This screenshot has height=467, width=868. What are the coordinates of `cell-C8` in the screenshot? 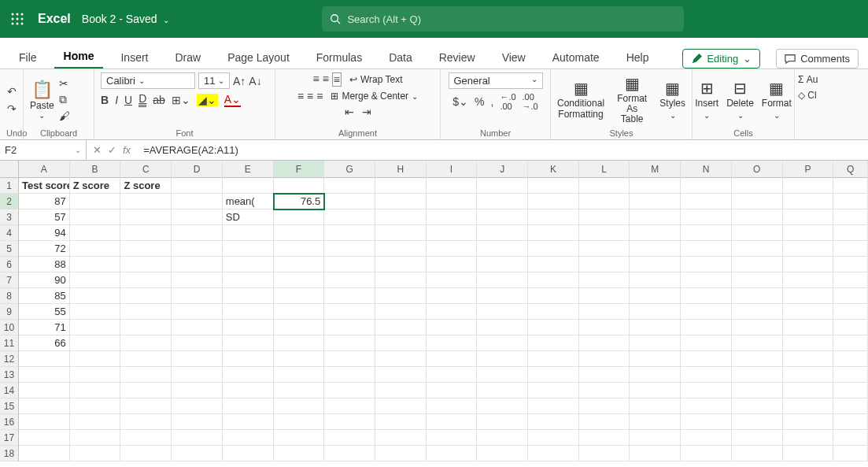 It's located at (146, 296).